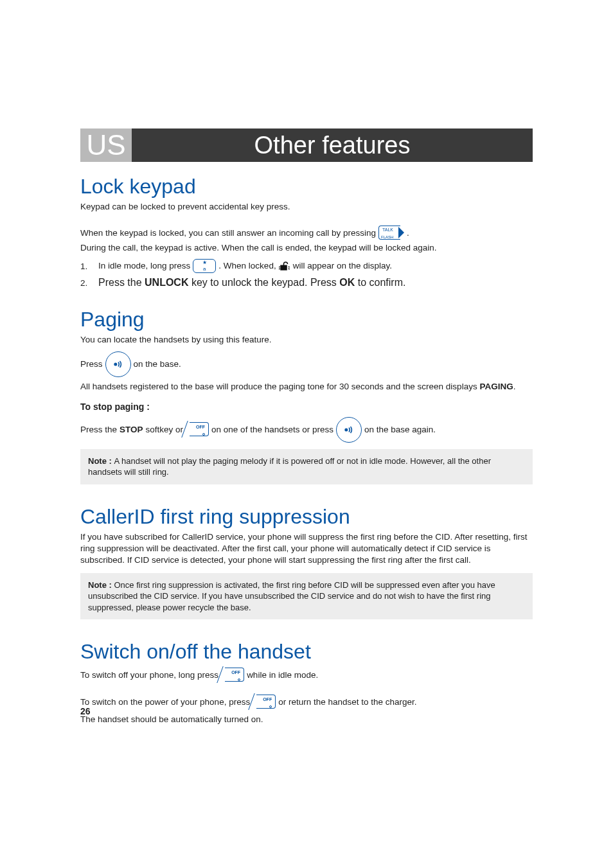 The image size is (613, 868). What do you see at coordinates (380, 283) in the screenshot?
I see `lock-step2-c: to confirm.` at bounding box center [380, 283].